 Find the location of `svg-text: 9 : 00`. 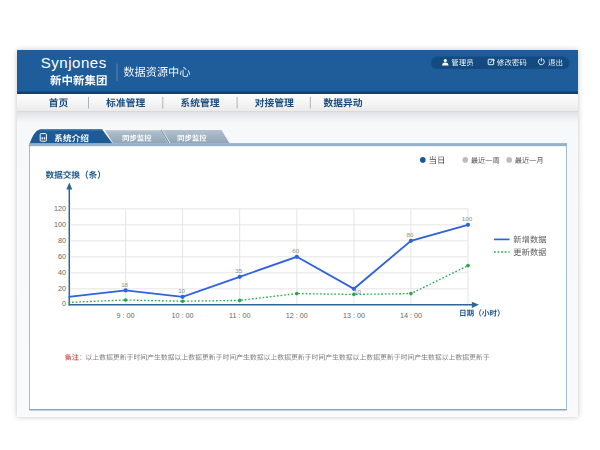

svg-text: 9 : 00 is located at coordinates (126, 316).